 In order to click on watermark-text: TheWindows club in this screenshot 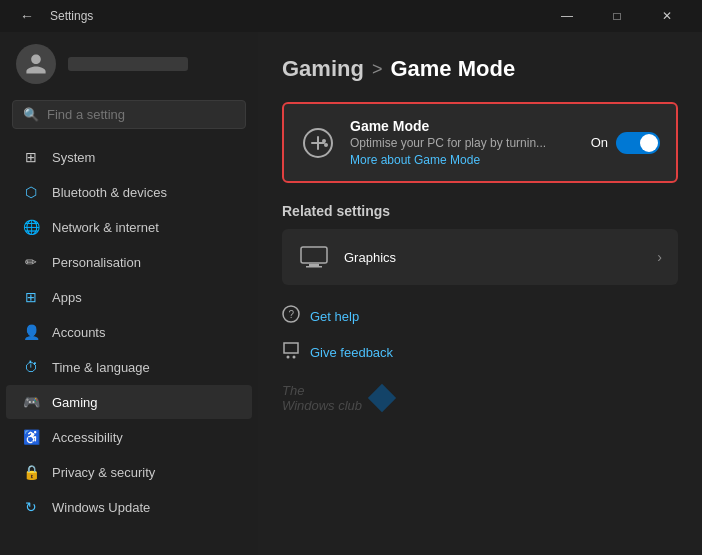, I will do `click(322, 398)`.